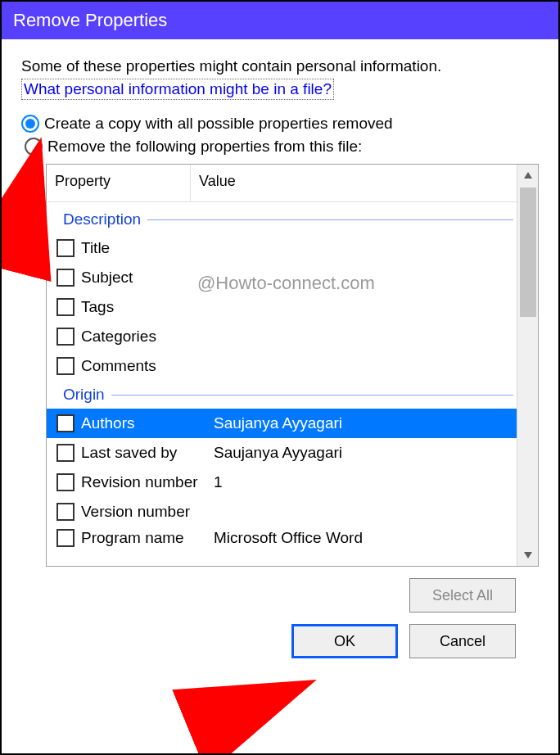 The height and width of the screenshot is (755, 560). Describe the element at coordinates (527, 365) in the screenshot. I see `vertical-scrollbar` at that location.